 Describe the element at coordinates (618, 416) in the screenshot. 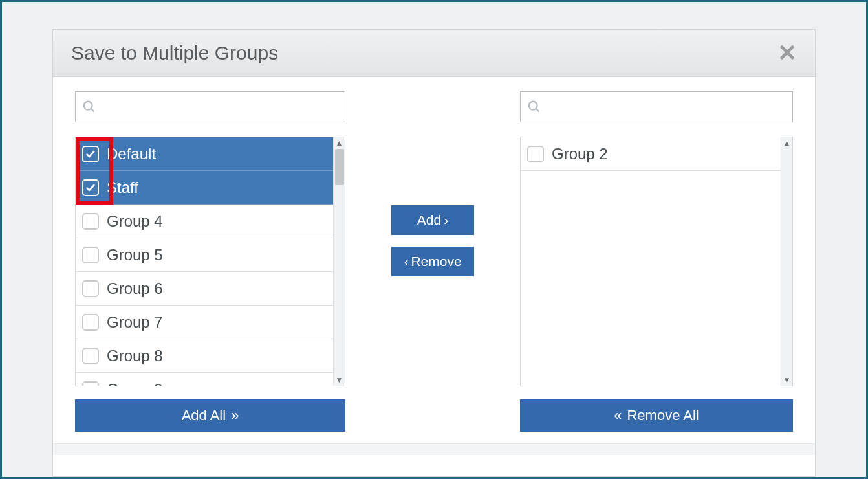

I see `double-chevron-left-icon: «` at that location.